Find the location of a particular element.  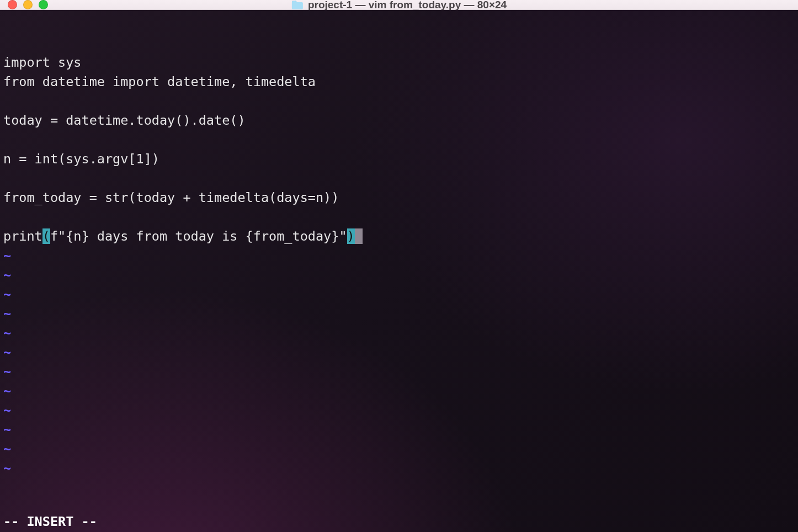

traffic-lights is located at coordinates (28, 4).